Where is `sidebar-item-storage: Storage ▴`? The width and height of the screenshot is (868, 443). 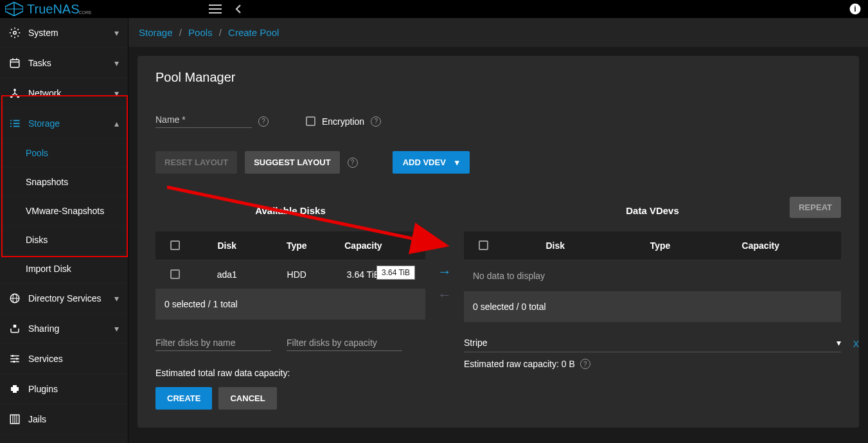 sidebar-item-storage: Storage ▴ is located at coordinates (64, 123).